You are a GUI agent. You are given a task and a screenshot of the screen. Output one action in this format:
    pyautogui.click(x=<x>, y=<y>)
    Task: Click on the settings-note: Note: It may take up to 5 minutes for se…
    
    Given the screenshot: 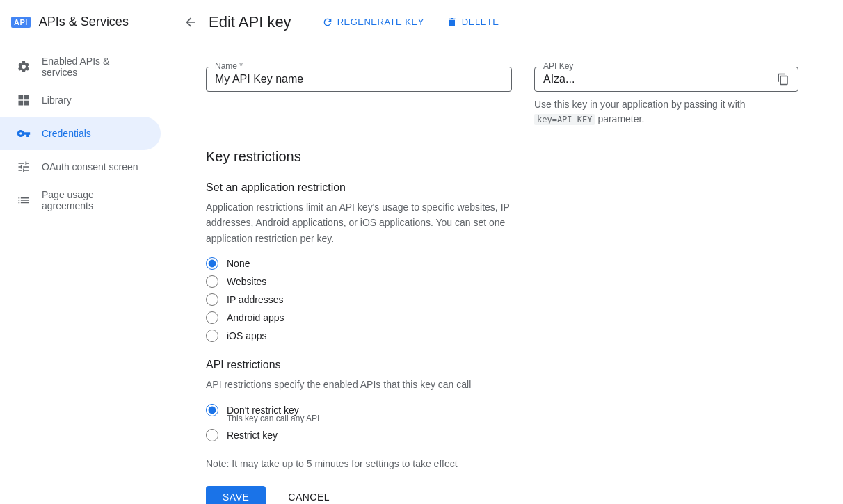 What is the action you would take?
    pyautogui.click(x=373, y=464)
    